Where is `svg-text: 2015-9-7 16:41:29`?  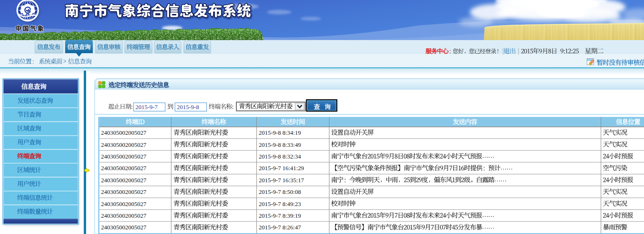 svg-text: 2015-9-7 16:41:29 is located at coordinates (281, 168).